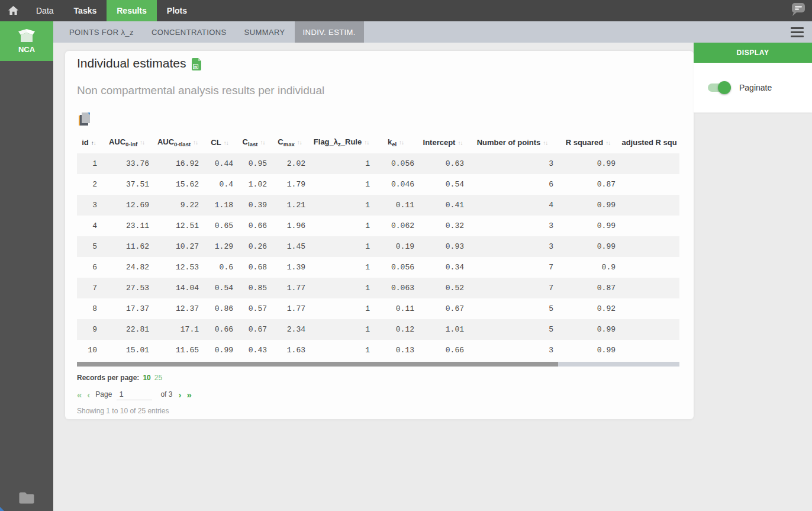 The width and height of the screenshot is (812, 511). I want to click on showing-entries-label: Showing 1 to 10 of 25 entries, so click(378, 411).